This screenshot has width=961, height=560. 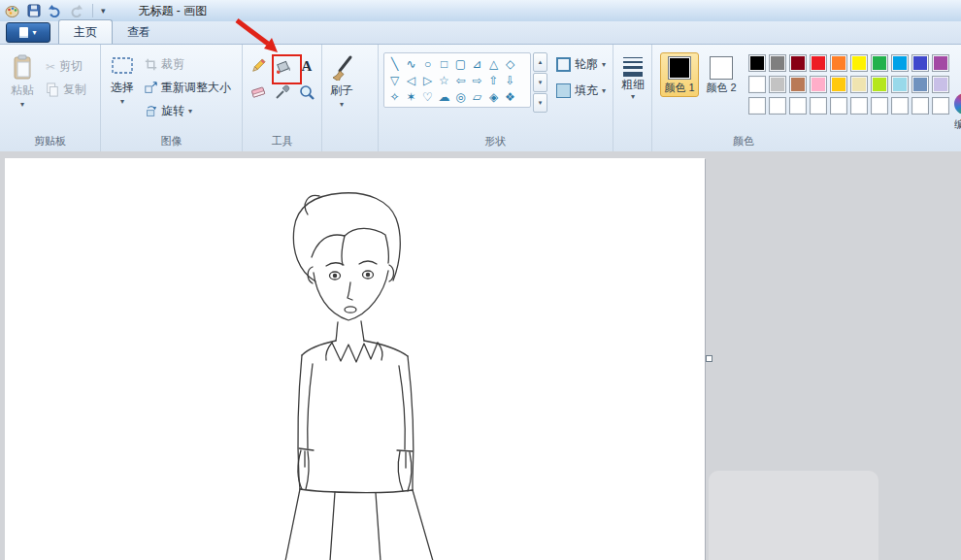 I want to click on quick-access-toolbar: ▾, so click(x=54, y=12).